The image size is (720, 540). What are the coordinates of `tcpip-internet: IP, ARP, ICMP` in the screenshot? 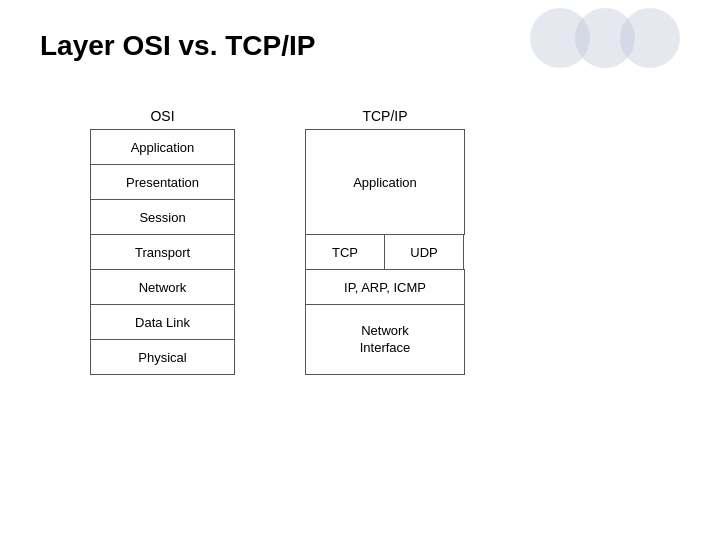 It's located at (385, 287).